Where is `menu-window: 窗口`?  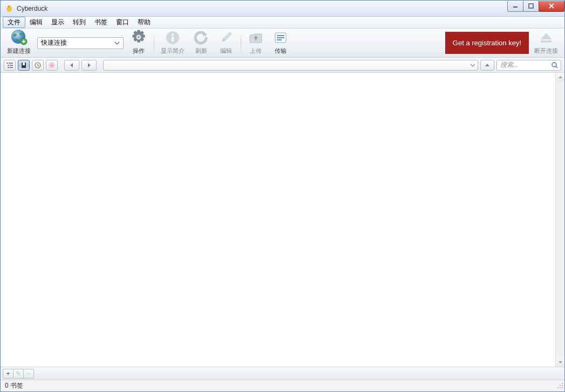 menu-window: 窗口 is located at coordinates (122, 23).